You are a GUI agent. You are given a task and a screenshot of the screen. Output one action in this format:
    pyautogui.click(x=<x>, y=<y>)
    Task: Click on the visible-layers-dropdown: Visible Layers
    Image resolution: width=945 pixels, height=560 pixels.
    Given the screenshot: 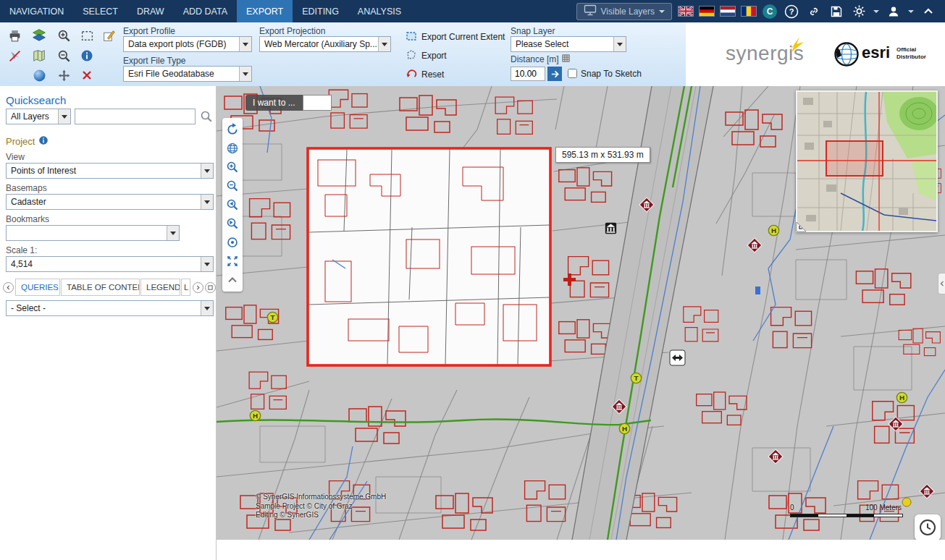 What is the action you would take?
    pyautogui.click(x=624, y=12)
    